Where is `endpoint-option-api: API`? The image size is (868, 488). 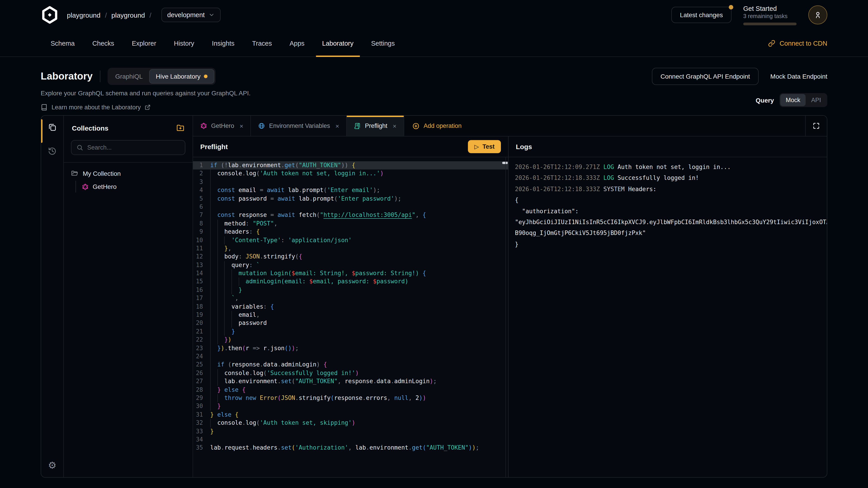 endpoint-option-api: API is located at coordinates (816, 100).